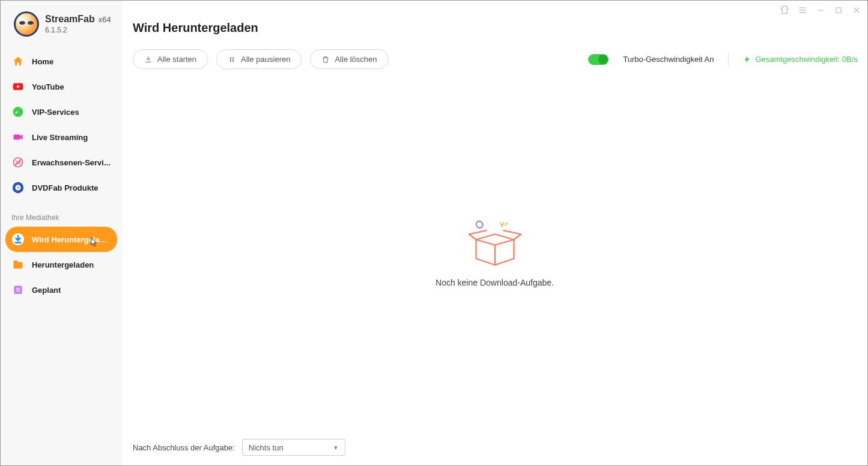  I want to click on close-button, so click(857, 10).